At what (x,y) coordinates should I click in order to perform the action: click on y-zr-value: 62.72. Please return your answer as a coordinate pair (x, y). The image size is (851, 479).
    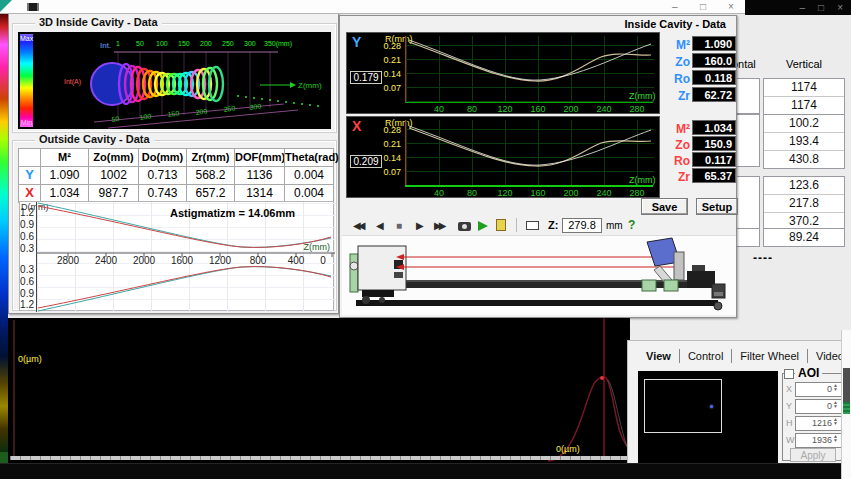
    Looking at the image, I should click on (714, 94).